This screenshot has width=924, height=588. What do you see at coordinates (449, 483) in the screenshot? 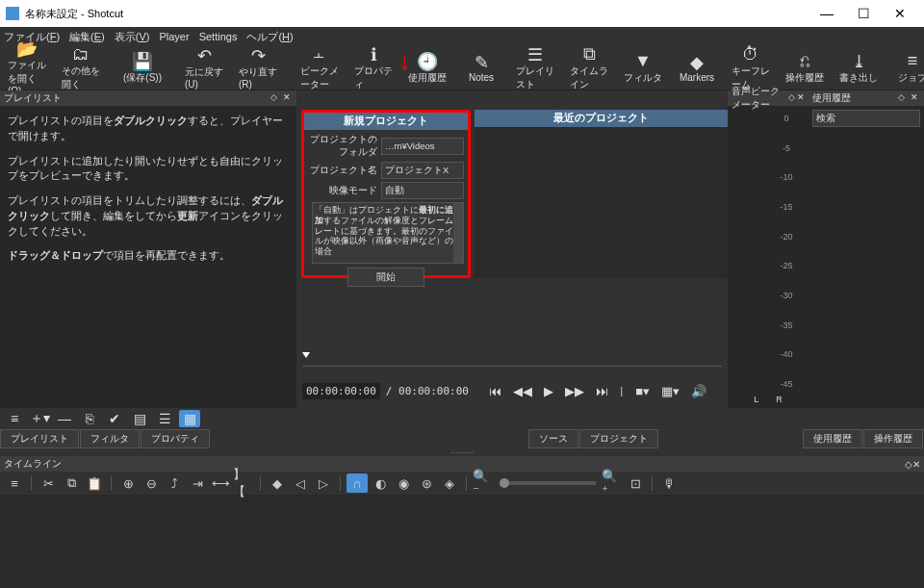
I see `ripple-markers-icon: ◈` at bounding box center [449, 483].